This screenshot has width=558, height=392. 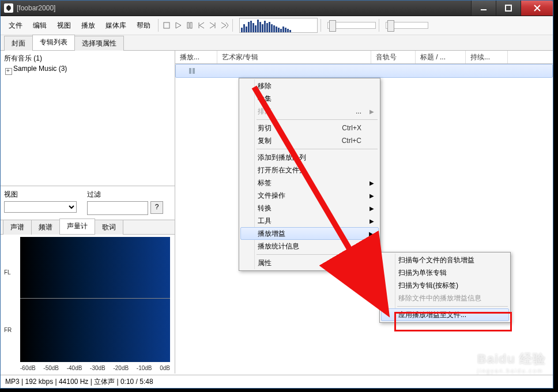 I want to click on menu-item: 打开所在文件夹, so click(x=310, y=170).